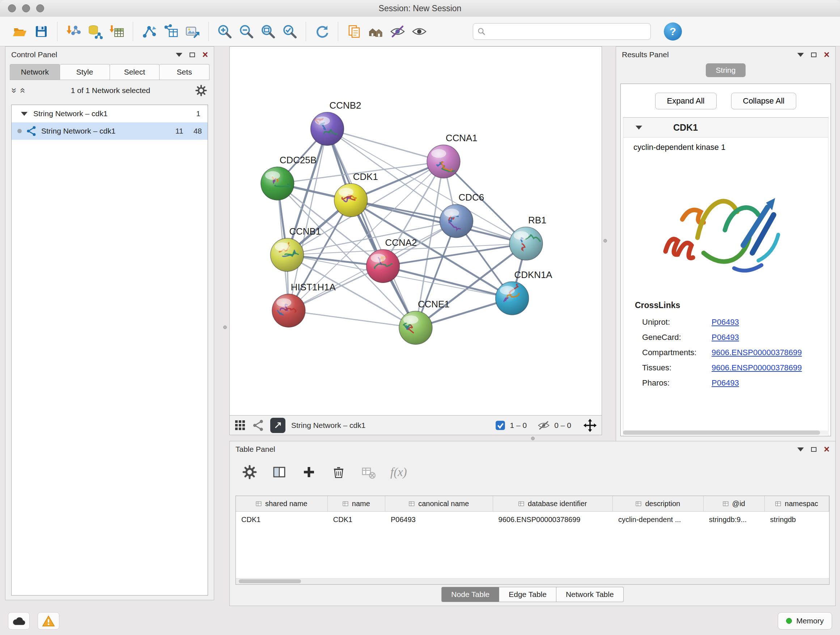 The height and width of the screenshot is (635, 840). I want to click on tab-network: Network, so click(35, 72).